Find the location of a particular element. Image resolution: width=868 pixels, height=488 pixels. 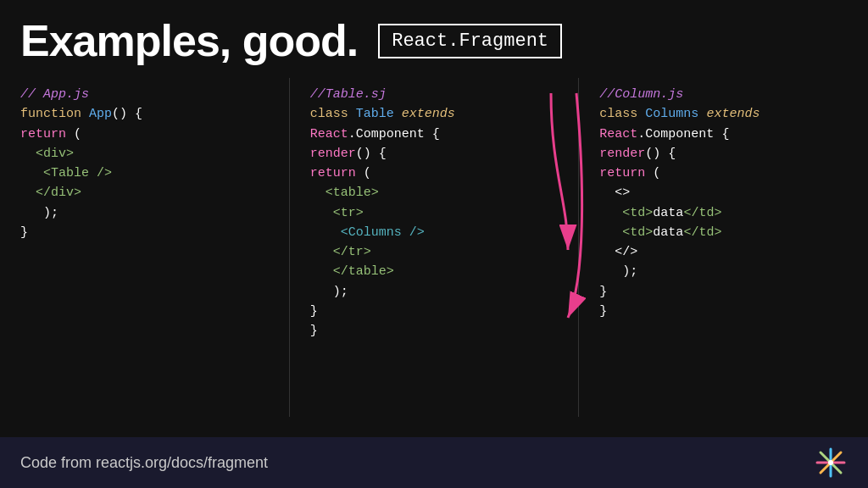

code-line: function App() { is located at coordinates (146, 114).